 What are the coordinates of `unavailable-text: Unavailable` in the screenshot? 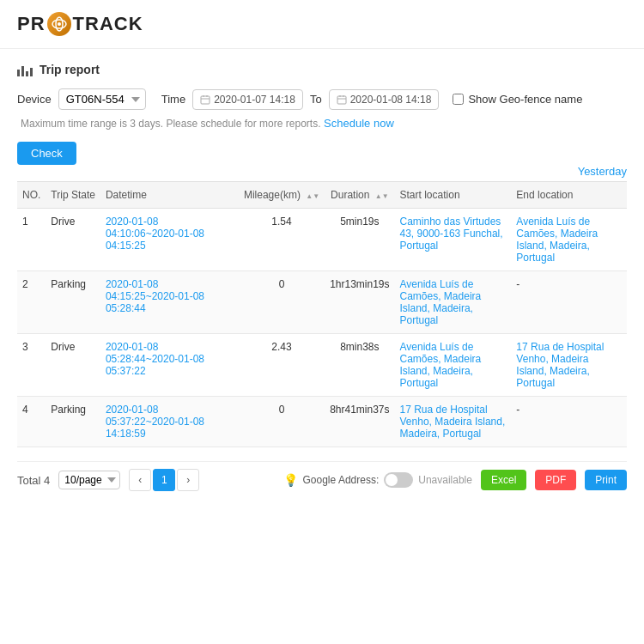 It's located at (445, 480).